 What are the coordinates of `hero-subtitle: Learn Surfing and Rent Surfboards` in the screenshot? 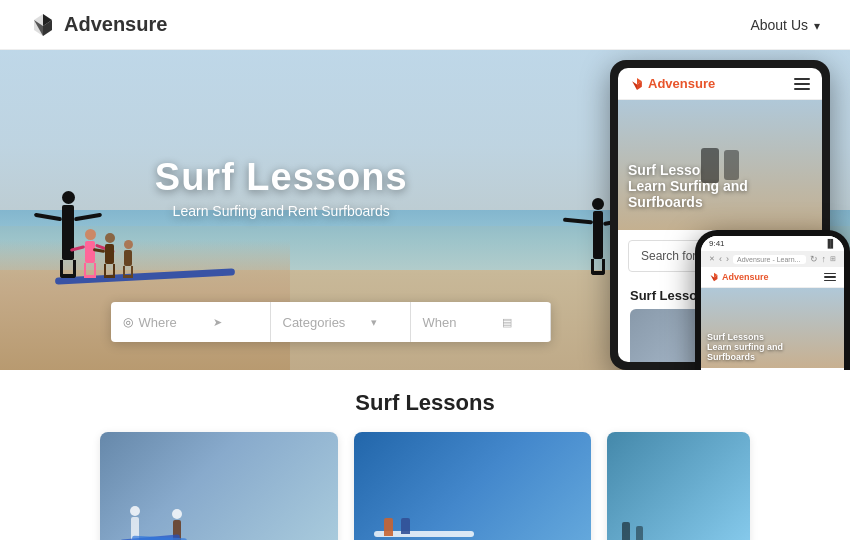 It's located at (282, 211).